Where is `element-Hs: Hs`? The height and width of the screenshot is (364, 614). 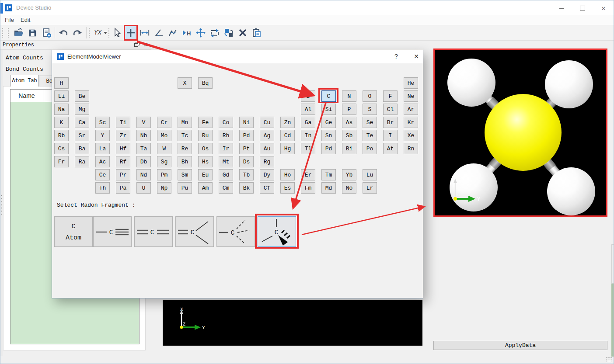
element-Hs: Hs is located at coordinates (206, 162).